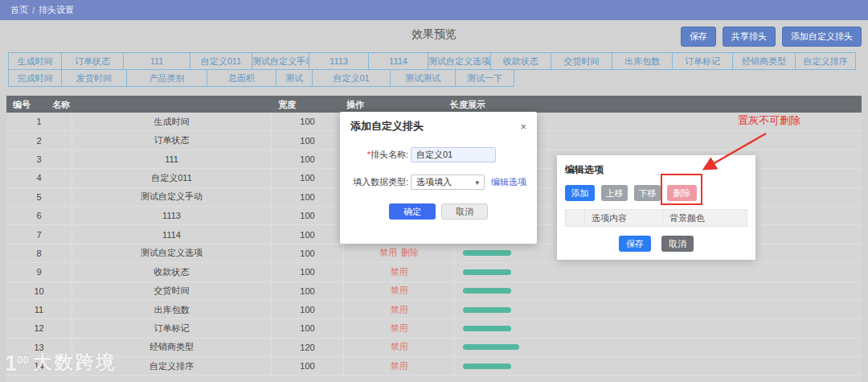  What do you see at coordinates (399, 253) in the screenshot?
I see `cell-ops: 禁用删除` at bounding box center [399, 253].